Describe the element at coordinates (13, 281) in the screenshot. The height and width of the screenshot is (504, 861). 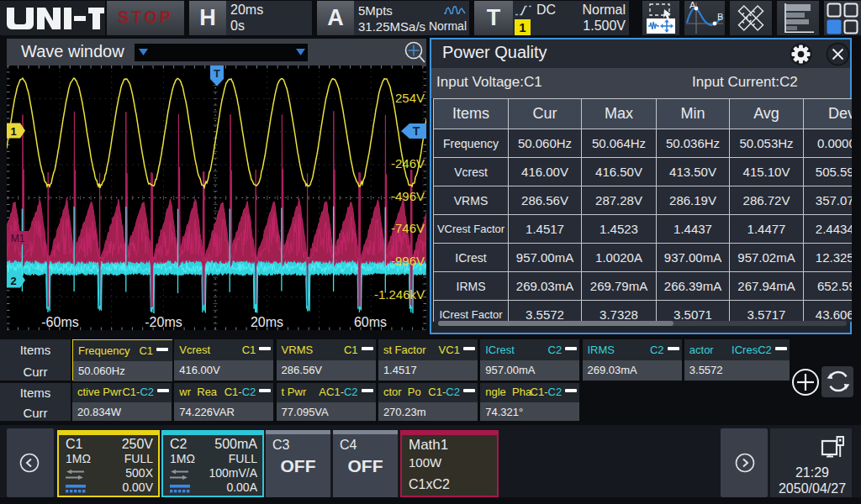
I see `svg-text: 2` at that location.